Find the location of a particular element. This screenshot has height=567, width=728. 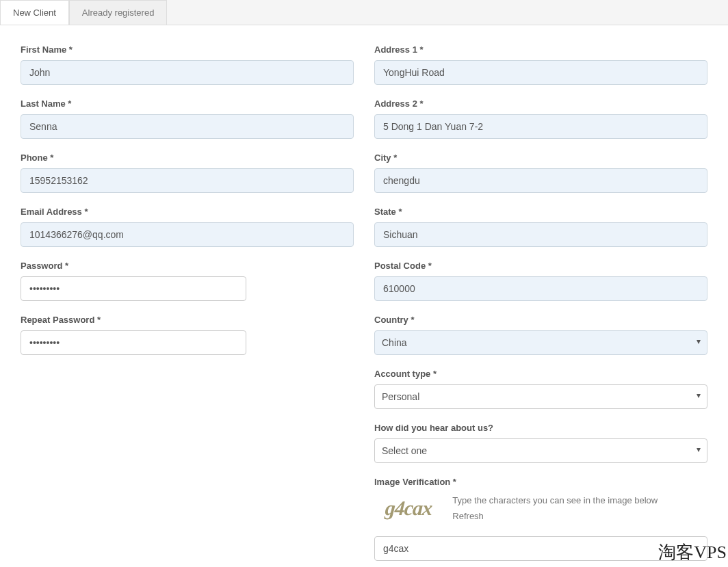

account-type-label: Account type * is located at coordinates (541, 373).